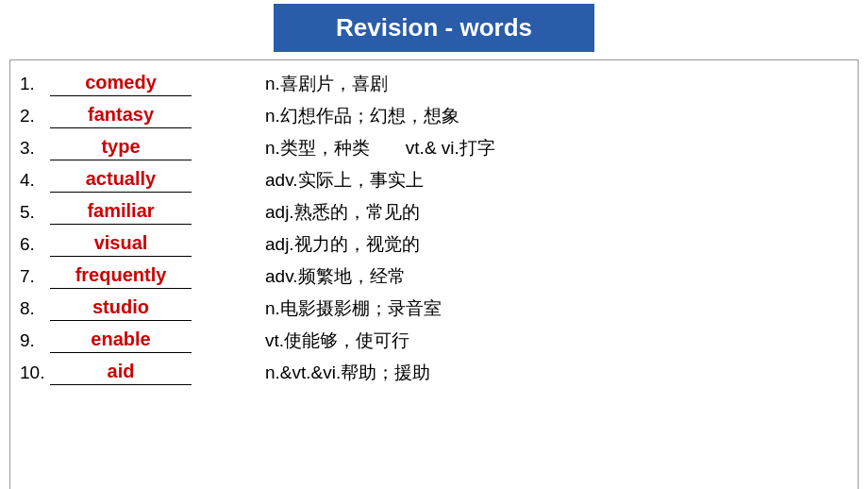 The width and height of the screenshot is (868, 489). What do you see at coordinates (133, 277) in the screenshot?
I see `word-left-7: 7.frequently` at bounding box center [133, 277].